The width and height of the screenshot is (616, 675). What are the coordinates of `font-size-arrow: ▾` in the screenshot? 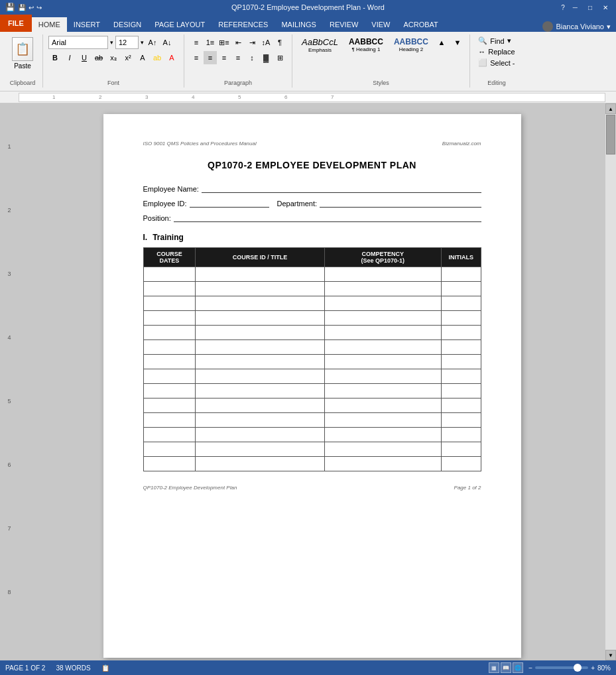 It's located at (142, 42).